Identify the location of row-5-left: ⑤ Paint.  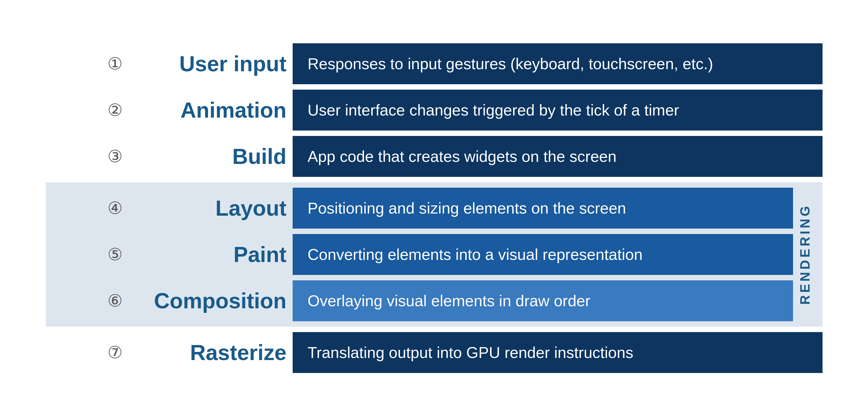
(169, 254).